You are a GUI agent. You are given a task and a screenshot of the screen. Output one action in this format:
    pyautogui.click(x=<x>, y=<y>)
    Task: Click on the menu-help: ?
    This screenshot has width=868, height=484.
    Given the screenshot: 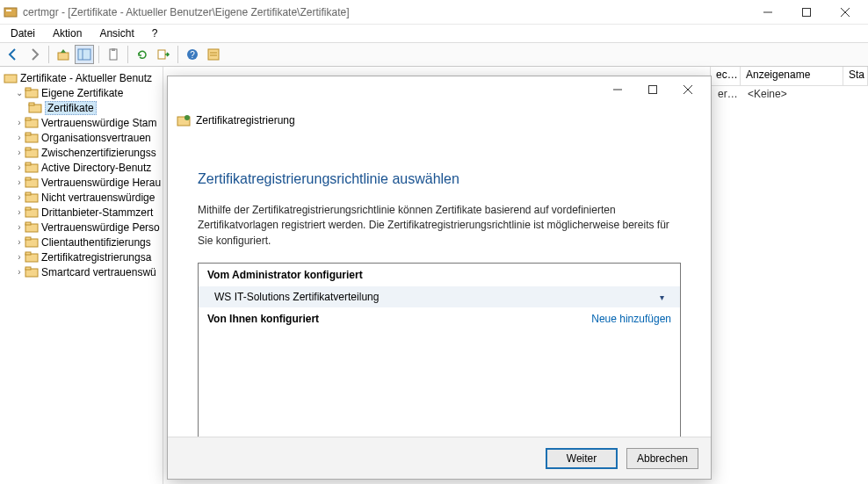 What is the action you would take?
    pyautogui.click(x=155, y=33)
    